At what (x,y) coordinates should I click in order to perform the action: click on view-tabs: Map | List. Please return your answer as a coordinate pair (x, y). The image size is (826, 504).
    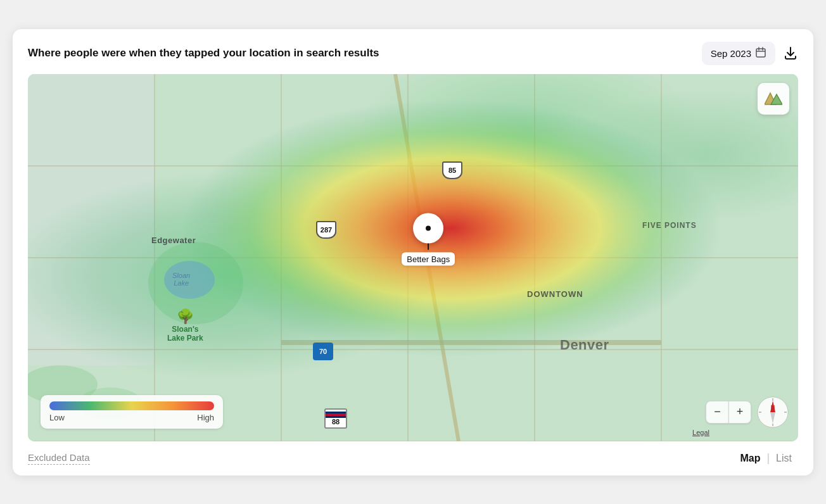
    Looking at the image, I should click on (766, 458).